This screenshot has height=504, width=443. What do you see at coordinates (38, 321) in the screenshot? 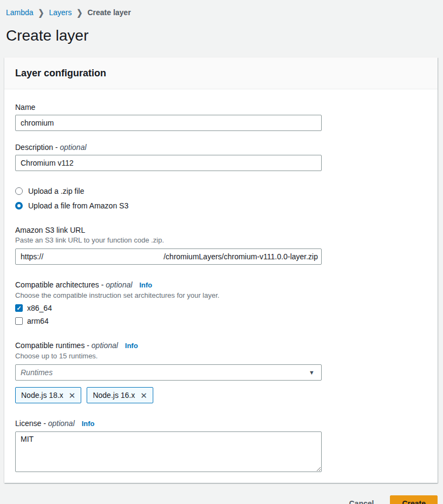
I see `checkbox-label: arm64` at bounding box center [38, 321].